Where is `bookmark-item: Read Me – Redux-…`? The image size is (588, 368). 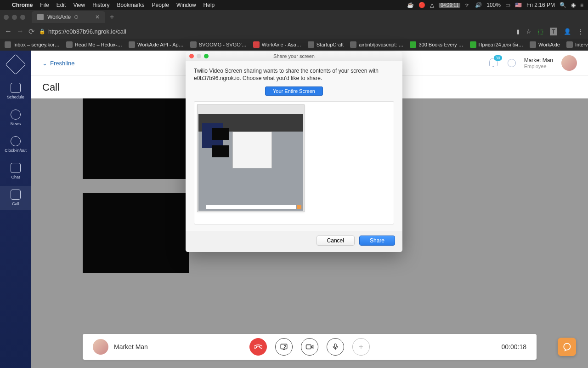 bookmark-item: Read Me – Redux-… is located at coordinates (94, 45).